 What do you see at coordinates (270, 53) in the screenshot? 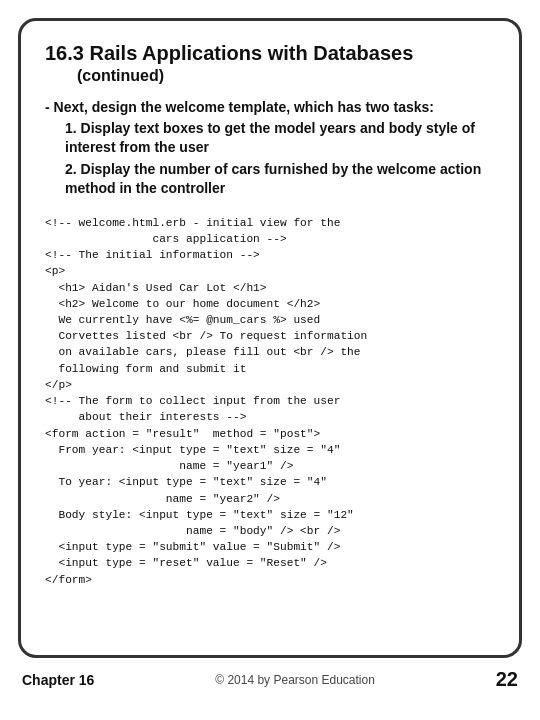
I see `slide-title: 16.3 Rails Applications with Databases` at bounding box center [270, 53].